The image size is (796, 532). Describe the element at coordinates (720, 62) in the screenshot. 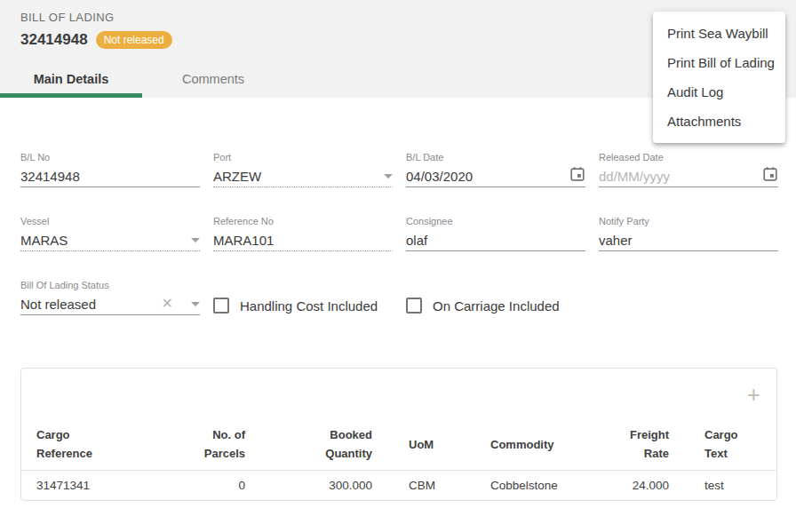

I see `menu-item-print-bill-of-lading: Print Bill of Lading` at that location.